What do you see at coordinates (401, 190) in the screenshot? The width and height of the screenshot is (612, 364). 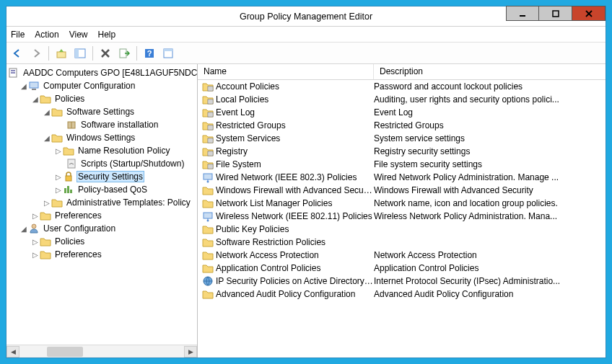 I see `list-item: Windows Firewall with Advanced SecurityW…` at bounding box center [401, 190].